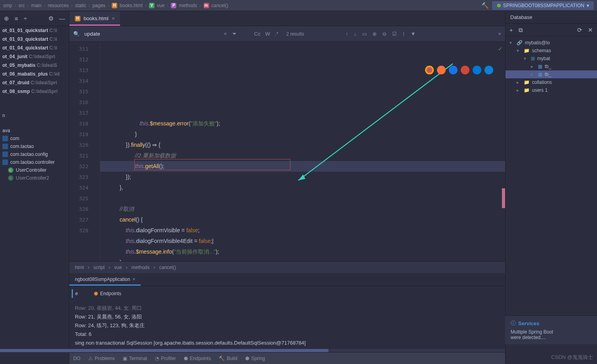  Describe the element at coordinates (287, 326) in the screenshot. I see `console-output: Row: 20, 崔丽岩, 44, 女, 周口 Row: 21, 吴晨燕, 56…` at that location.